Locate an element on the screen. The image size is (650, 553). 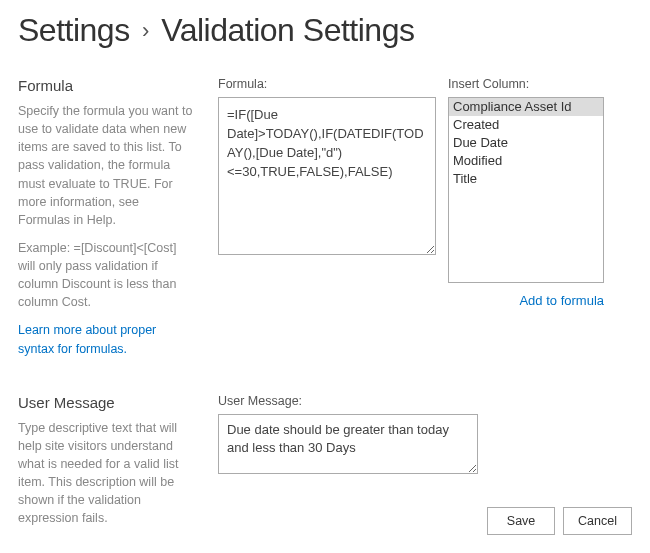
column-option: Title is located at coordinates (526, 179).